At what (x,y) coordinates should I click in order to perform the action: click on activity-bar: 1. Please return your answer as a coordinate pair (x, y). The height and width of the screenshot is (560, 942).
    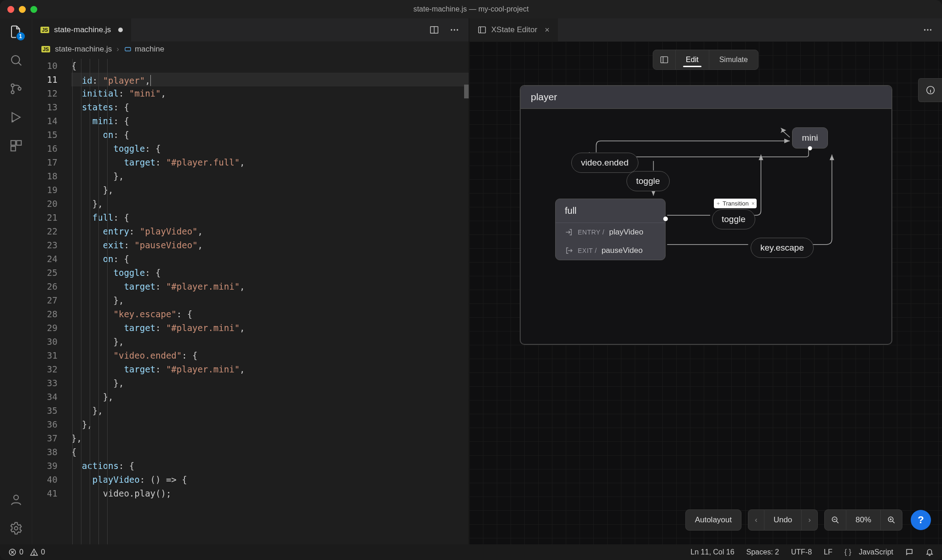
    Looking at the image, I should click on (16, 281).